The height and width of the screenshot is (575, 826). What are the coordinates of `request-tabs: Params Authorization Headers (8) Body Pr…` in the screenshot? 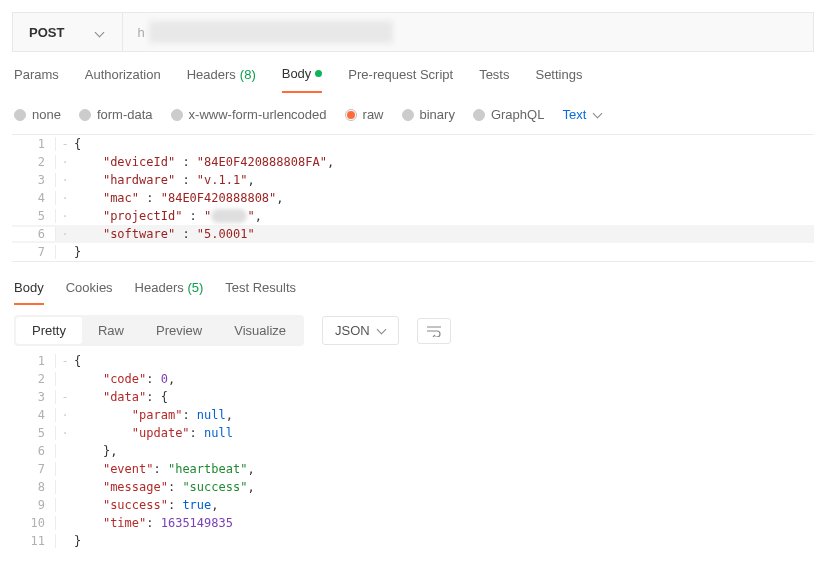 It's located at (413, 72).